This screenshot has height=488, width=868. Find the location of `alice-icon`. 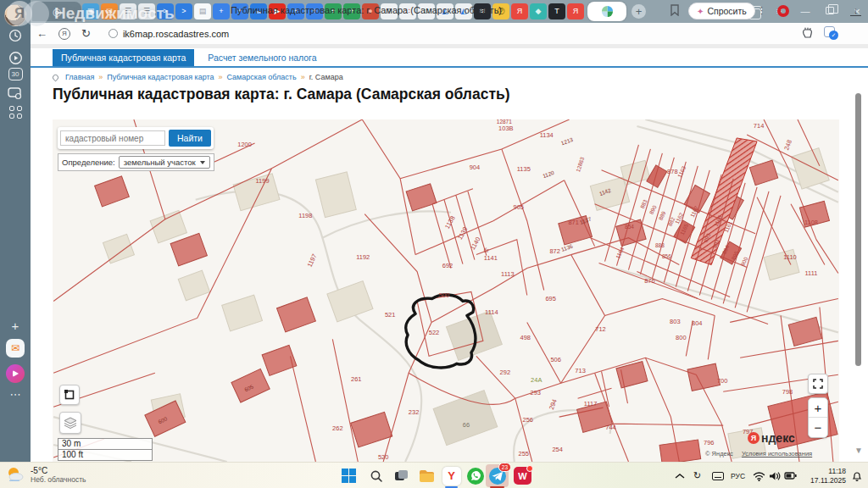

alice-icon is located at coordinates (15, 374).